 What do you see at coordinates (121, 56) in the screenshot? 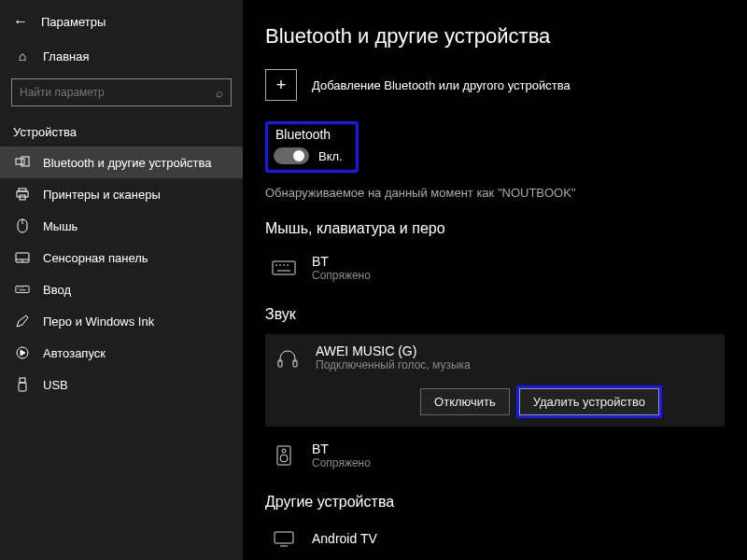
I see `home-link: ⌂ Главная` at bounding box center [121, 56].